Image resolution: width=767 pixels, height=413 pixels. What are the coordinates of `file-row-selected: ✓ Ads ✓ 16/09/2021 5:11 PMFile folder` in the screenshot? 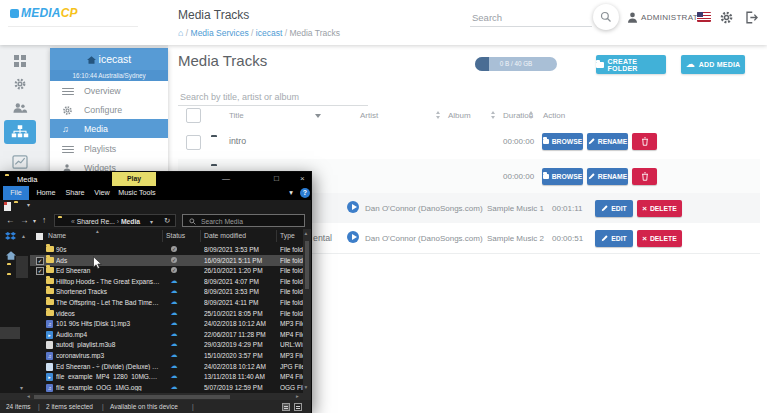 It's located at (166, 260).